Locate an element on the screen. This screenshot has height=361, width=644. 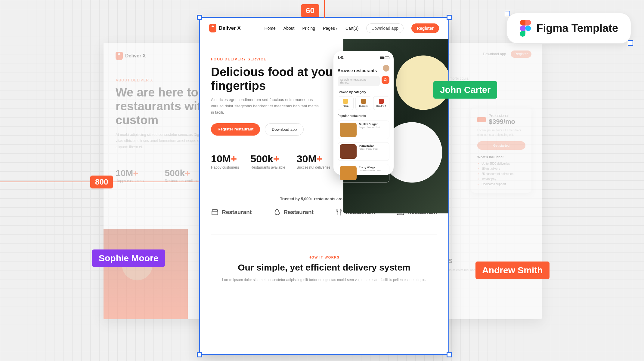
plan-feature: Instant pay is located at coordinates (501, 179).